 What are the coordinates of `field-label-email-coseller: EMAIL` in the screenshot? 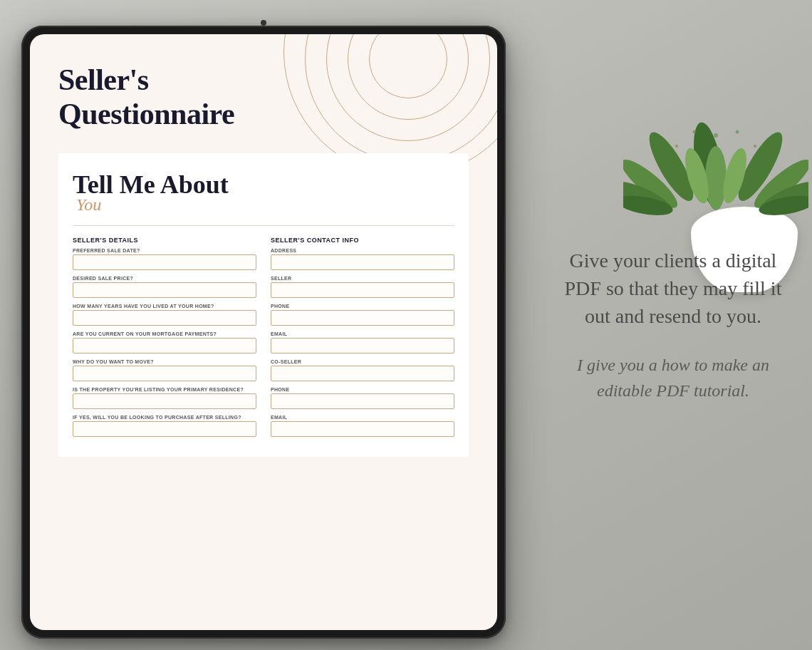 It's located at (363, 418).